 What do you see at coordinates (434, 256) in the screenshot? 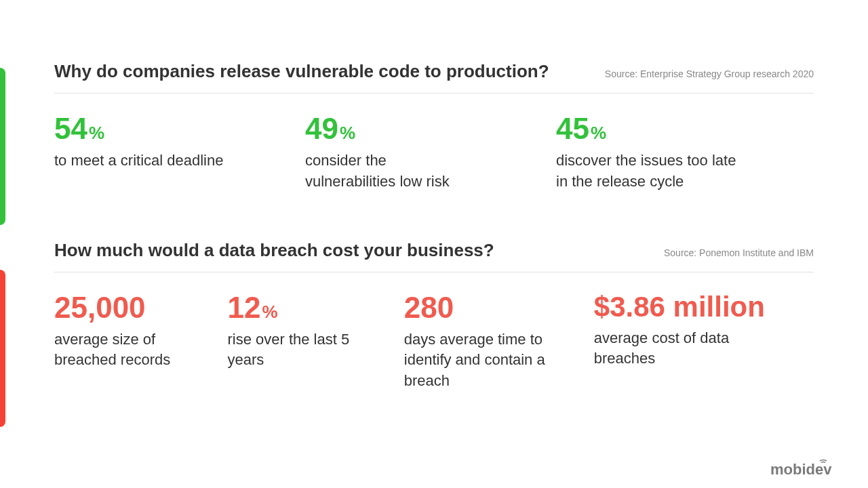
I see `section2-header: How much would a data breach cost your b…` at bounding box center [434, 256].